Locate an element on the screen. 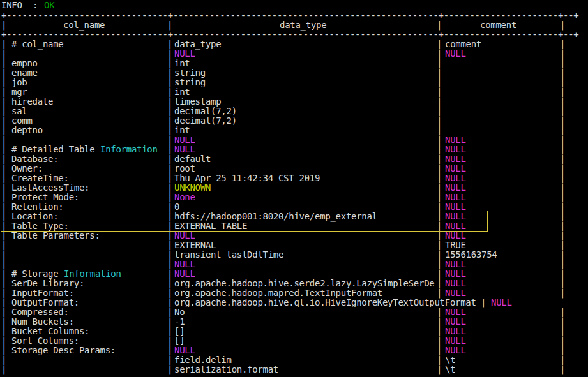 The height and width of the screenshot is (377, 588). cell-text: EXTERNAL is located at coordinates (195, 245).